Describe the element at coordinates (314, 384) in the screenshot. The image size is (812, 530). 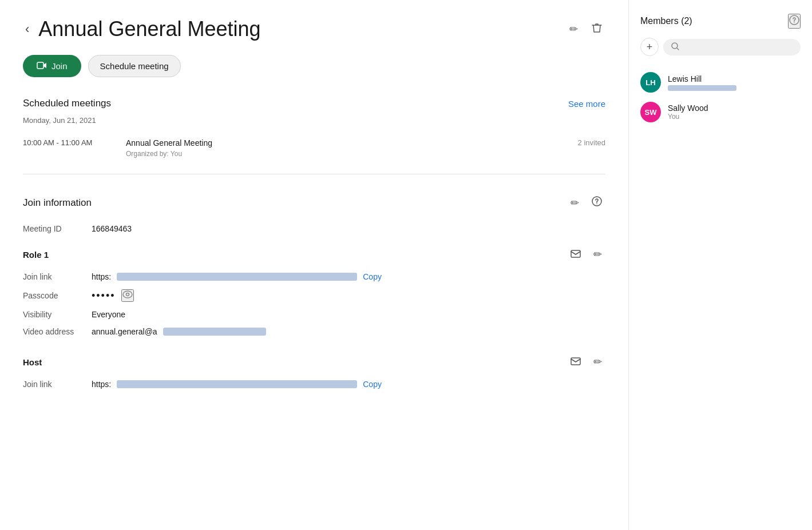
I see `host-join-link-row: Join link https: Copy` at that location.